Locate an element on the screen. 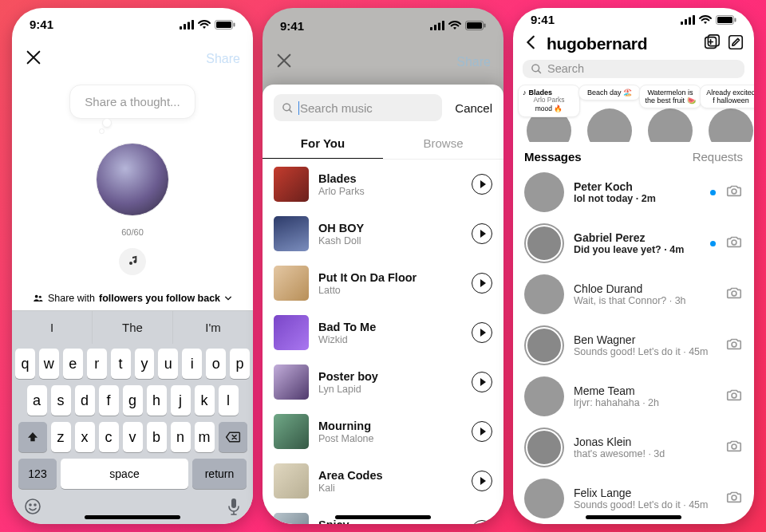  key-j: j is located at coordinates (180, 400).